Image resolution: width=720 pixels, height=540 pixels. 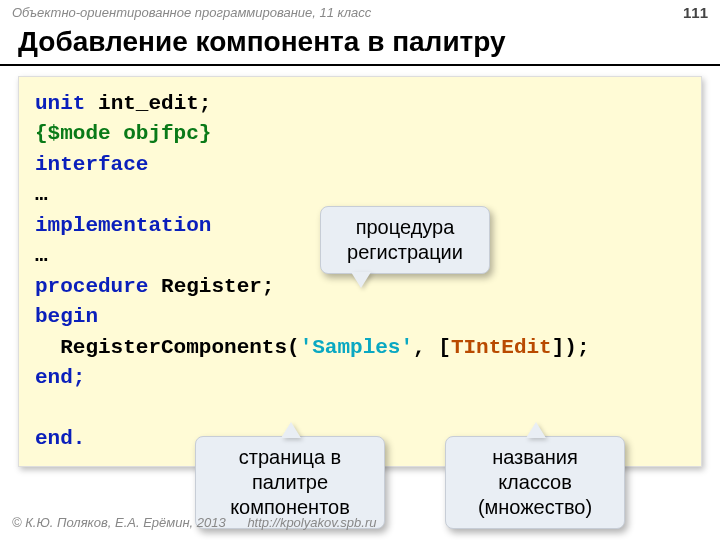 What do you see at coordinates (192, 12) in the screenshot?
I see `course-label: Объектно-ориентированное программировани…` at bounding box center [192, 12].